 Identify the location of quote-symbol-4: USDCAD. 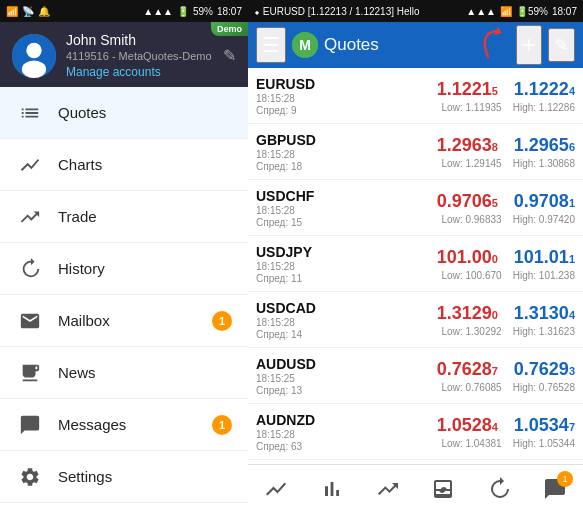
(346, 308).